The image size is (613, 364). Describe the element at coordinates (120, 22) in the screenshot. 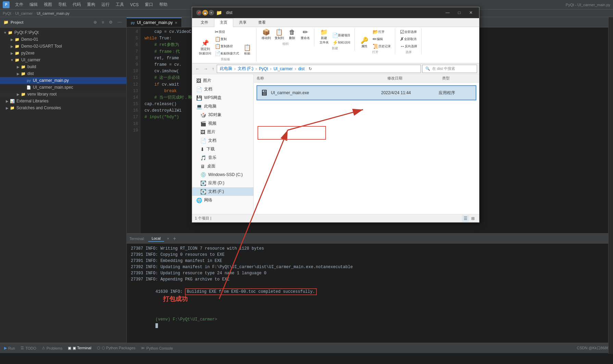

I see `sidebar-gear-btn: ⋯` at that location.